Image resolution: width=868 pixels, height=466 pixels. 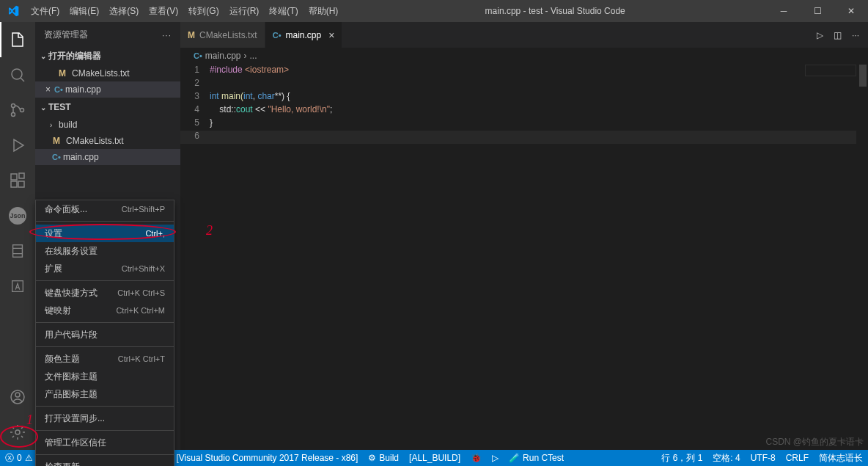 I want to click on menu-view: 查看(V), so click(x=163, y=11).